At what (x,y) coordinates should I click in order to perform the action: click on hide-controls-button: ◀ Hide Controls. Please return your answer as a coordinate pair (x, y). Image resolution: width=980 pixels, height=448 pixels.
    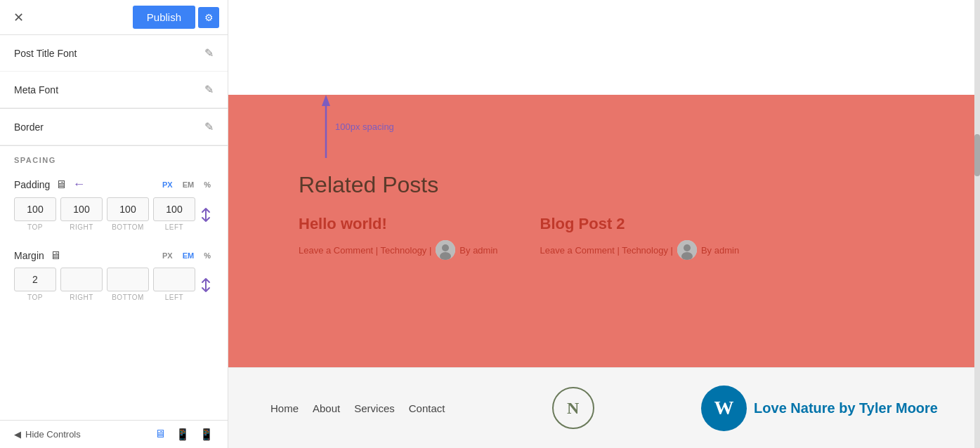
    Looking at the image, I should click on (48, 434).